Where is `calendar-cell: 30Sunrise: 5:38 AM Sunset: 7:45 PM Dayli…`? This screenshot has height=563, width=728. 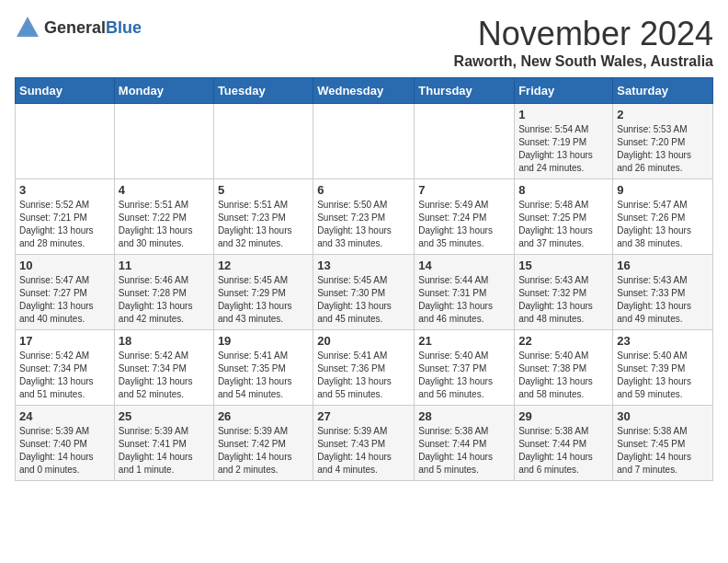 calendar-cell: 30Sunrise: 5:38 AM Sunset: 7:45 PM Dayli… is located at coordinates (664, 443).